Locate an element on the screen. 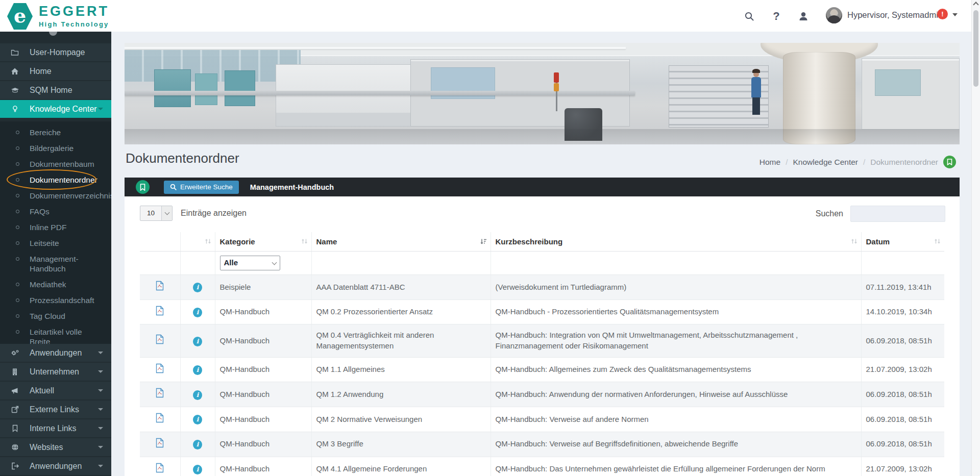  sidebar-item-externe-links: Externe Links is located at coordinates (56, 410).